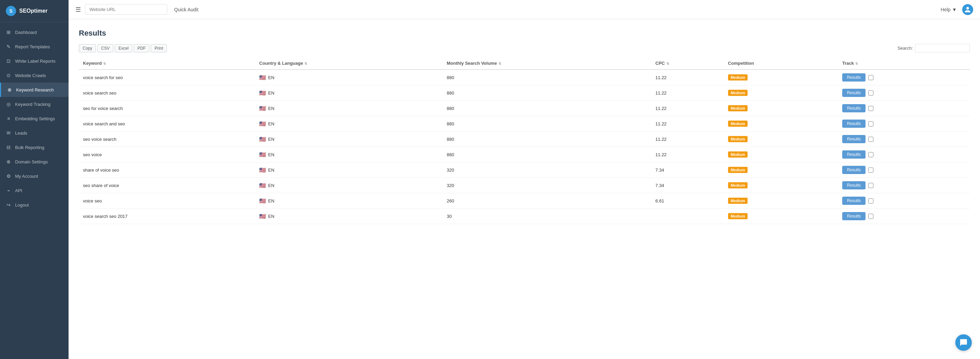 This screenshot has width=980, height=359. I want to click on col-header-track: Track⇅, so click(904, 63).